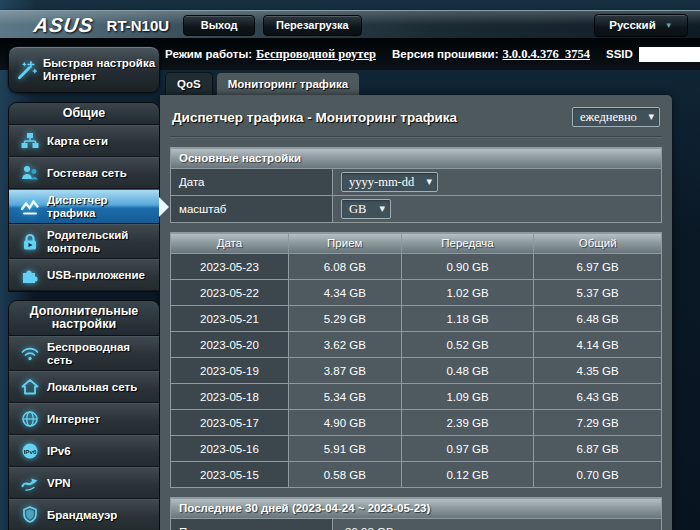  What do you see at coordinates (84, 318) in the screenshot?
I see `group-title-advanced: Дополнительные настройки` at bounding box center [84, 318].